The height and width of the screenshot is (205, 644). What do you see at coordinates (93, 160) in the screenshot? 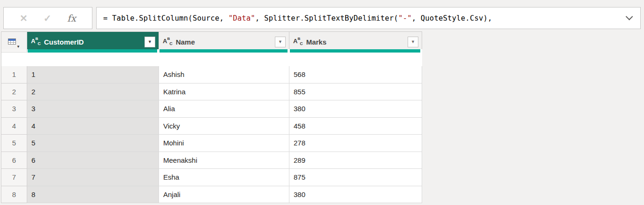
I see `cell-customerid: 6` at bounding box center [93, 160].